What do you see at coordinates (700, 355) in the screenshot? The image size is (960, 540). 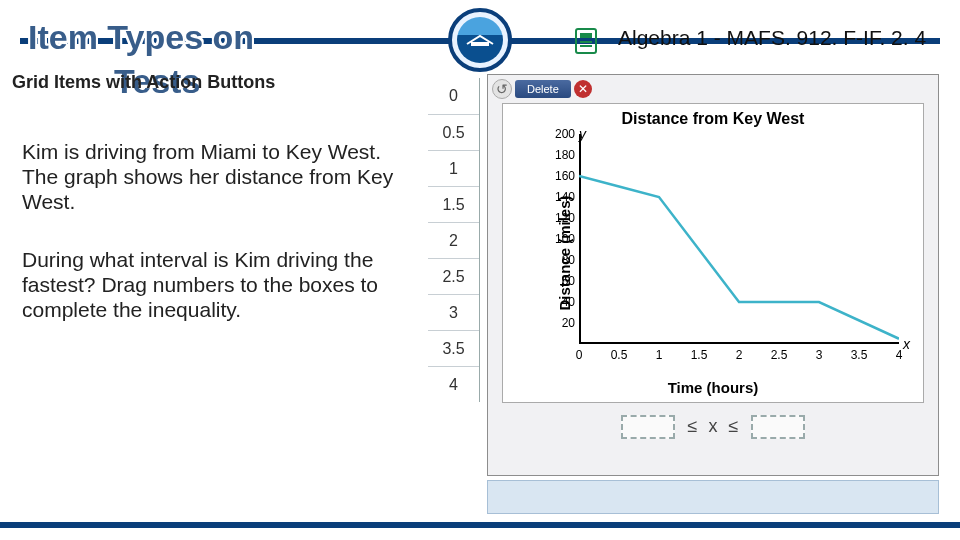 I see `x-tick: 1.5` at bounding box center [700, 355].